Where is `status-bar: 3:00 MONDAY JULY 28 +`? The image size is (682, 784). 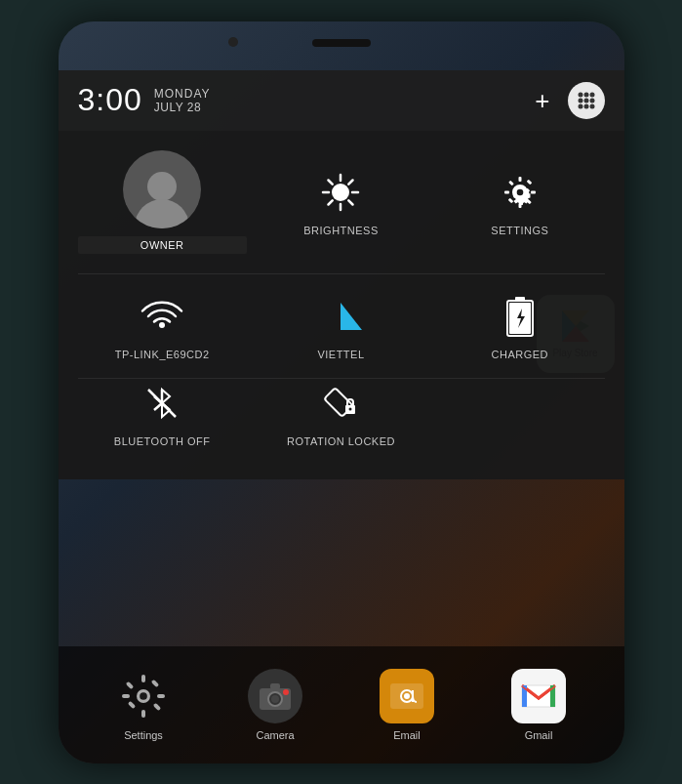 status-bar: 3:00 MONDAY JULY 28 + is located at coordinates (341, 101).